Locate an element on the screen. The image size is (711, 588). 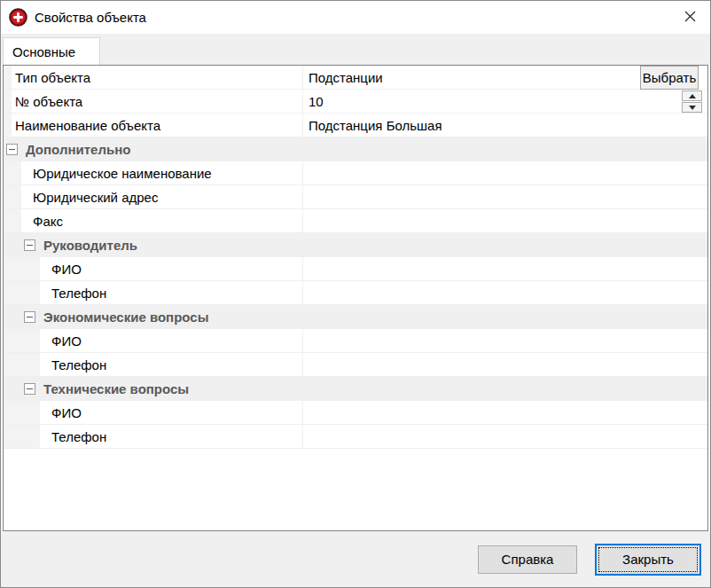
property-name-cell: Юридический адрес is located at coordinates (153, 197).